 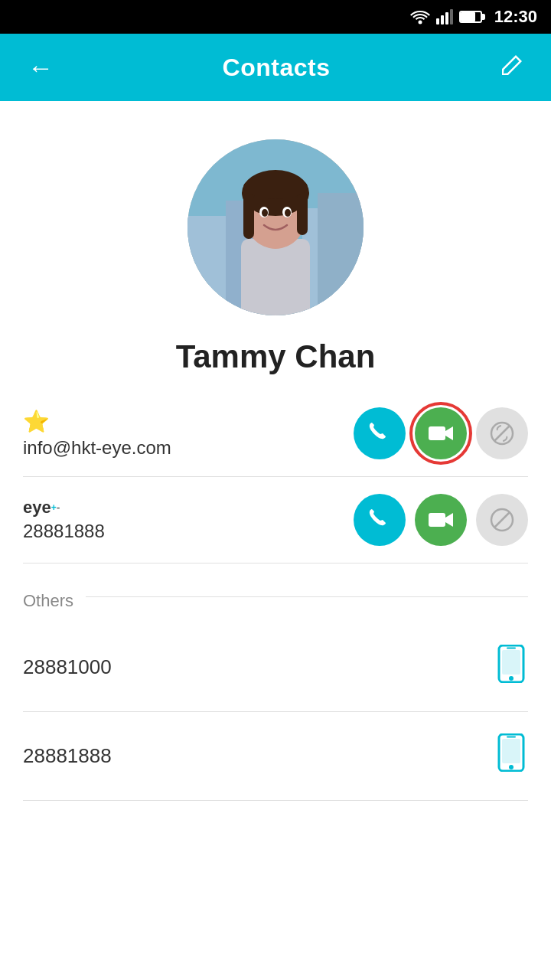 I want to click on row-info-eye: eye+- 28881888, so click(x=188, y=520).